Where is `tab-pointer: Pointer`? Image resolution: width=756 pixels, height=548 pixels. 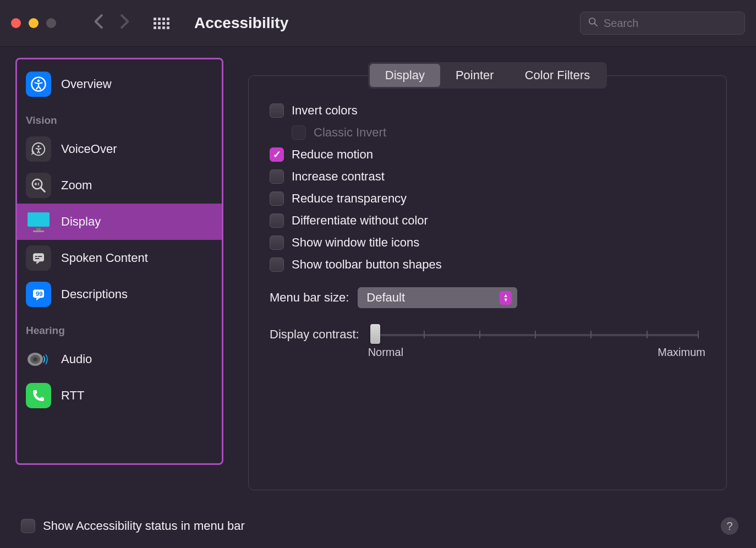
tab-pointer: Pointer is located at coordinates (475, 75).